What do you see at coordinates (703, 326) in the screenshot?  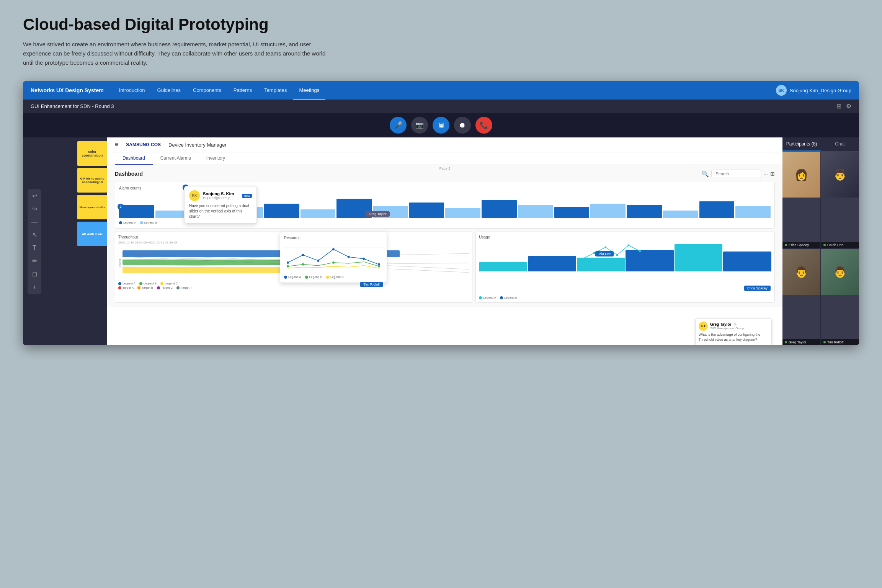 I see `greg-avatar: GT` at bounding box center [703, 326].